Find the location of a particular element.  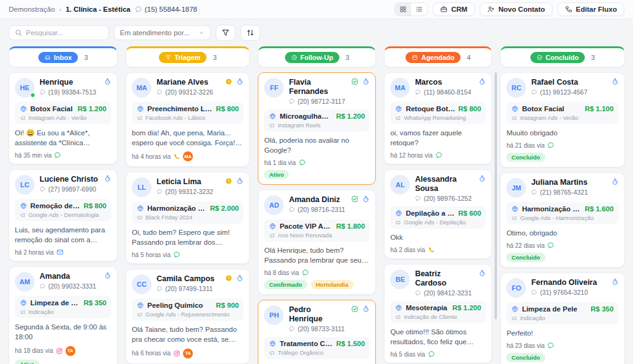

service-name: Remoção de Sinal is located at coordinates (56, 206).